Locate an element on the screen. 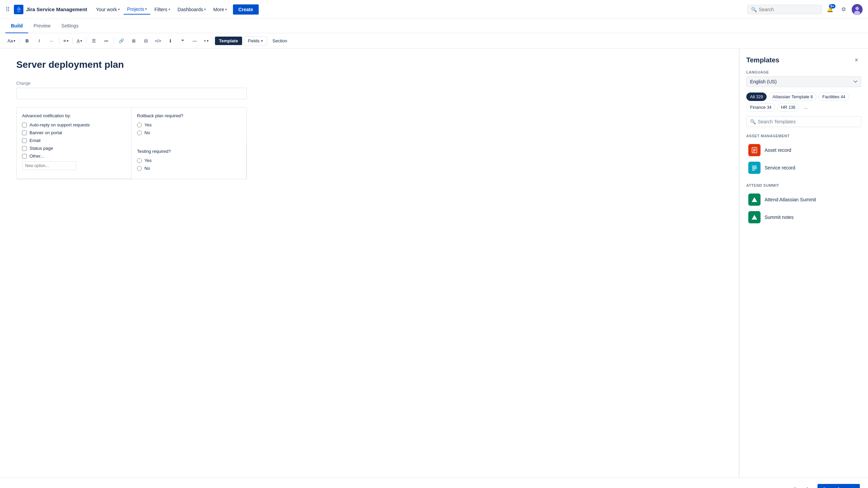 This screenshot has height=488, width=868. attend-summit-icon is located at coordinates (754, 200).